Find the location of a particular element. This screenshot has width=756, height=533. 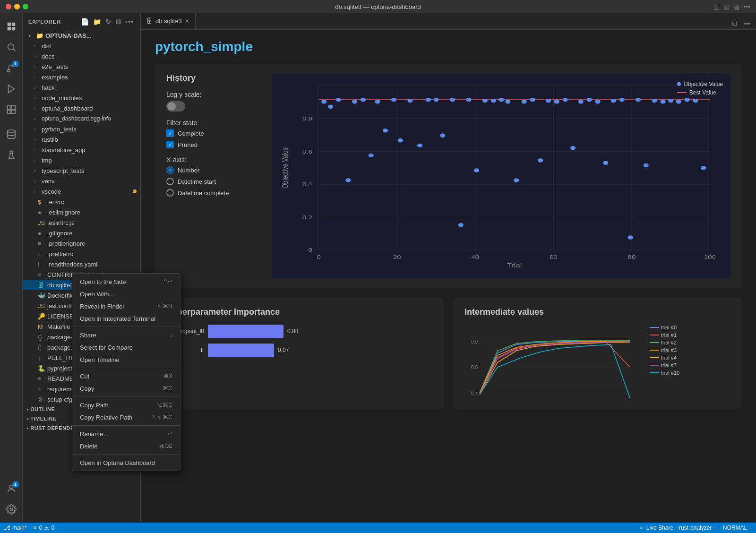

tab-close-button: ✕ is located at coordinates (187, 21).